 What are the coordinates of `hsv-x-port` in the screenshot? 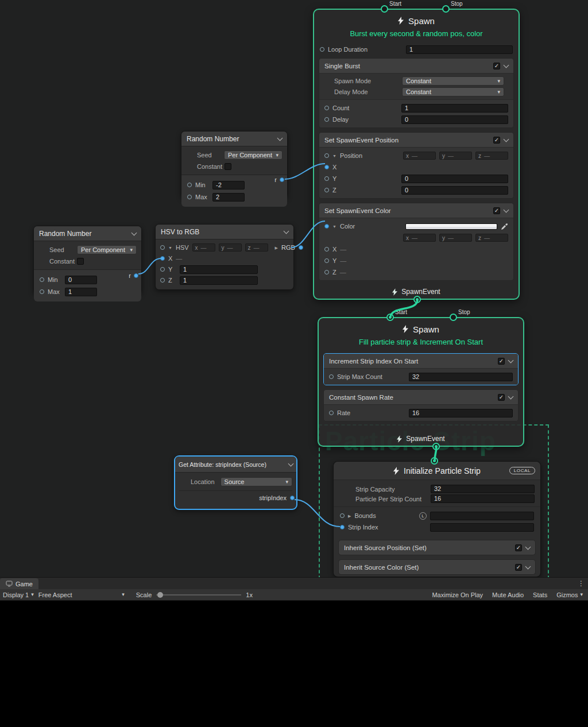 It's located at (163, 258).